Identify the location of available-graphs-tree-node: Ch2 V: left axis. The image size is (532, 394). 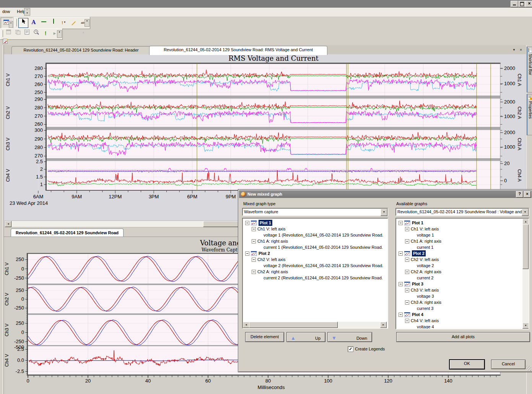
(460, 259).